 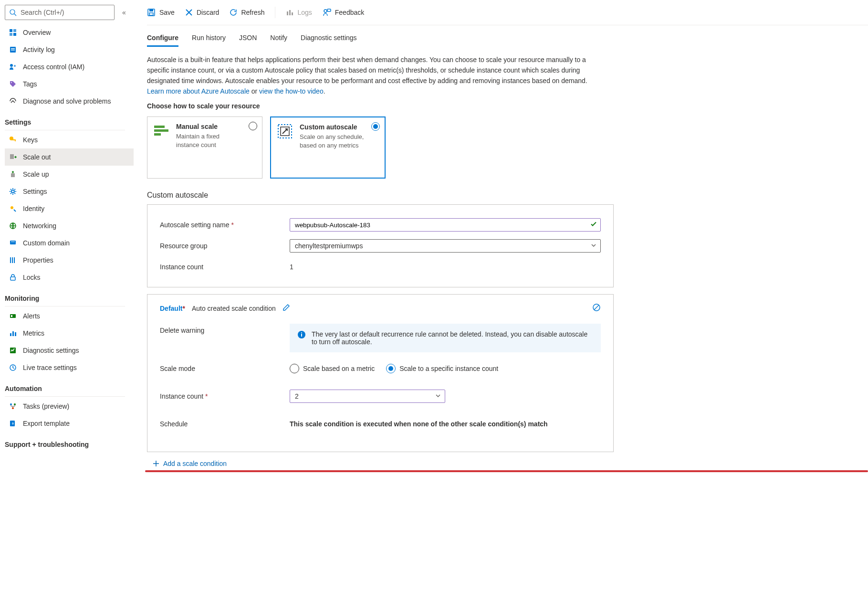 What do you see at coordinates (60, 12) in the screenshot?
I see `search-box` at bounding box center [60, 12].